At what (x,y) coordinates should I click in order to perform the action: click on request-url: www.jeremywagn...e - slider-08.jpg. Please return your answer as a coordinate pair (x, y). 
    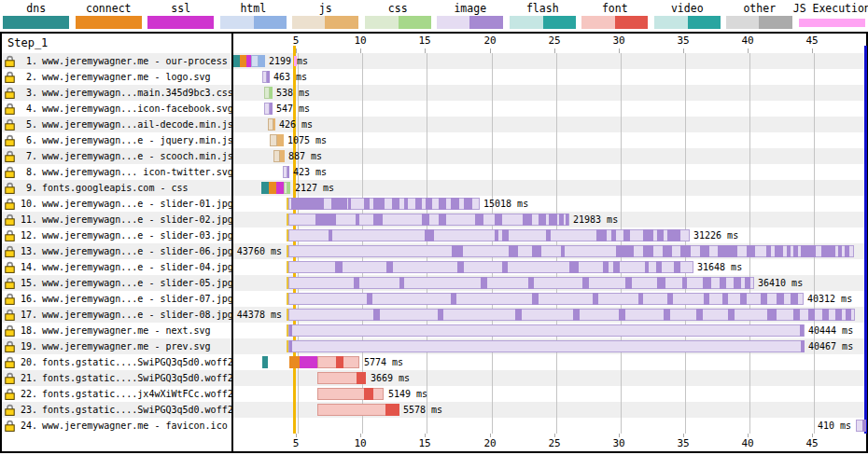
    Looking at the image, I should click on (138, 315).